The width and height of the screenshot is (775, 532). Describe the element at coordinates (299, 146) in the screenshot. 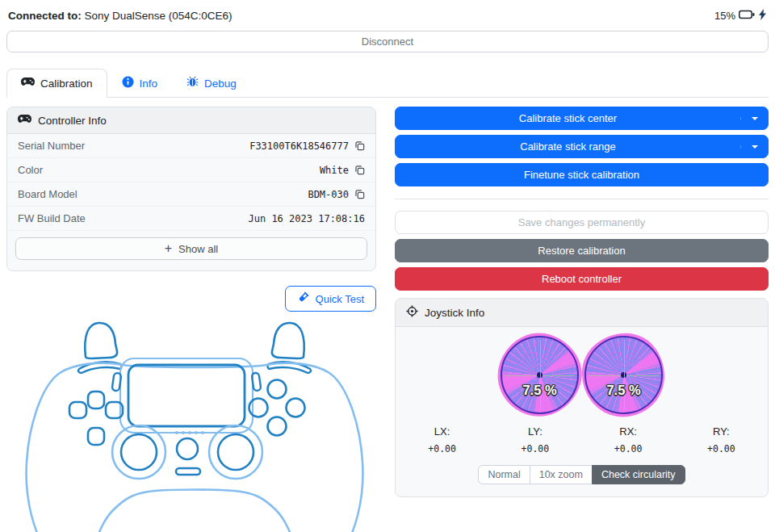

I see `serial-number-value: F33100T6K18546777` at that location.